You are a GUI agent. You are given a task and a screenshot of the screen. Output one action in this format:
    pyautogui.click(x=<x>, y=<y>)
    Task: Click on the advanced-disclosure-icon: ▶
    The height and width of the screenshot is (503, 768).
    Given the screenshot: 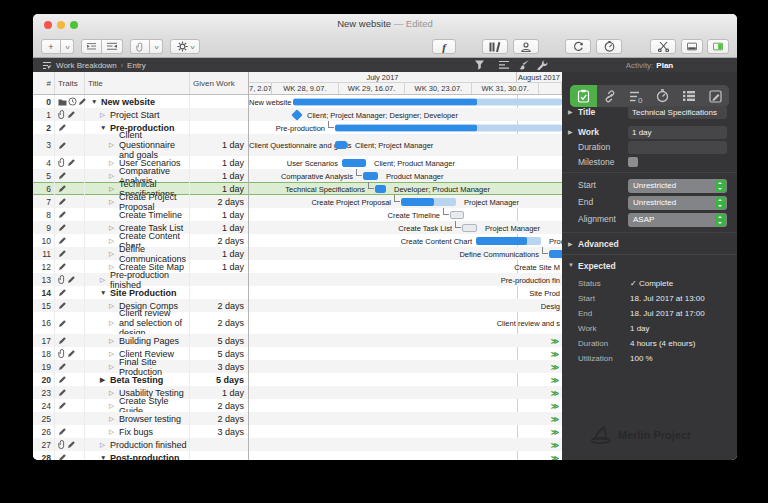 What is the action you would take?
    pyautogui.click(x=570, y=244)
    